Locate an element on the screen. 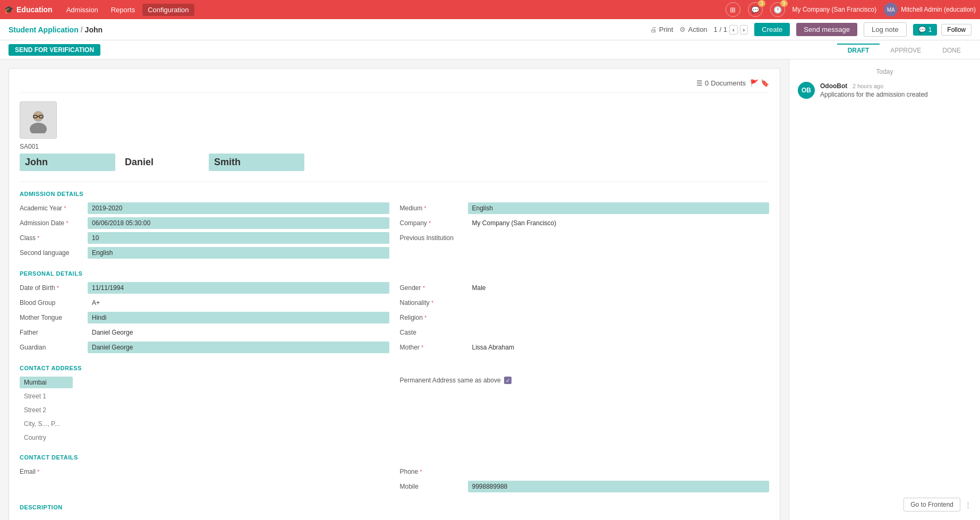 The width and height of the screenshot is (980, 520). middle-name-field is located at coordinates (162, 163).